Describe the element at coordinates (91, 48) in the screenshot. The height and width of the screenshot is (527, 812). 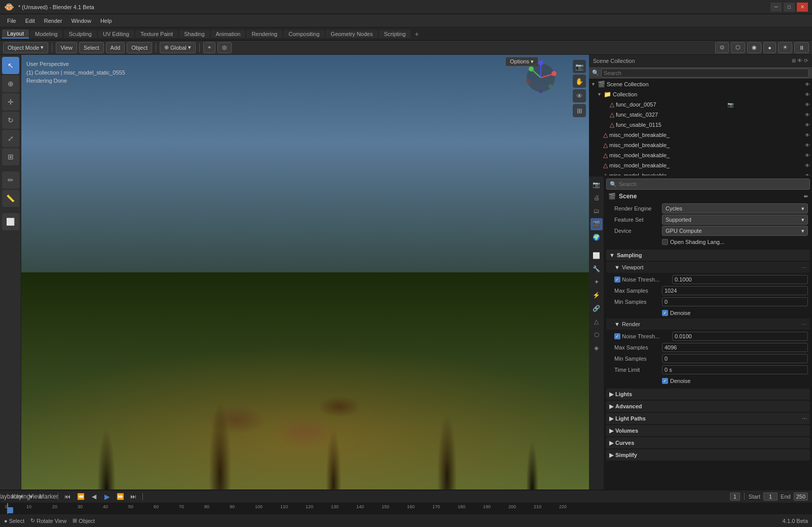
I see `select-menu-btn: Select` at that location.